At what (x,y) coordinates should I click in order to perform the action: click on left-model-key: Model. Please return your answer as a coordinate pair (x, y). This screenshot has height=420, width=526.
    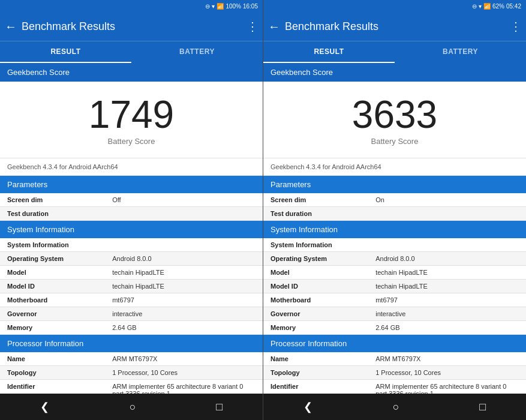
    Looking at the image, I should click on (53, 272).